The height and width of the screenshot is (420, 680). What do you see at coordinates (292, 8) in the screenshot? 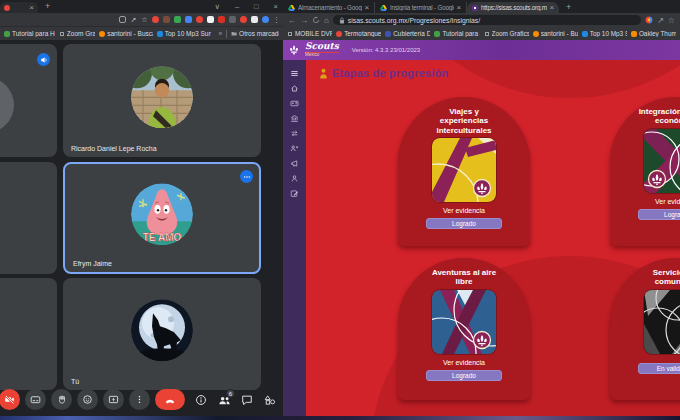
I see `drive-icon` at bounding box center [292, 8].